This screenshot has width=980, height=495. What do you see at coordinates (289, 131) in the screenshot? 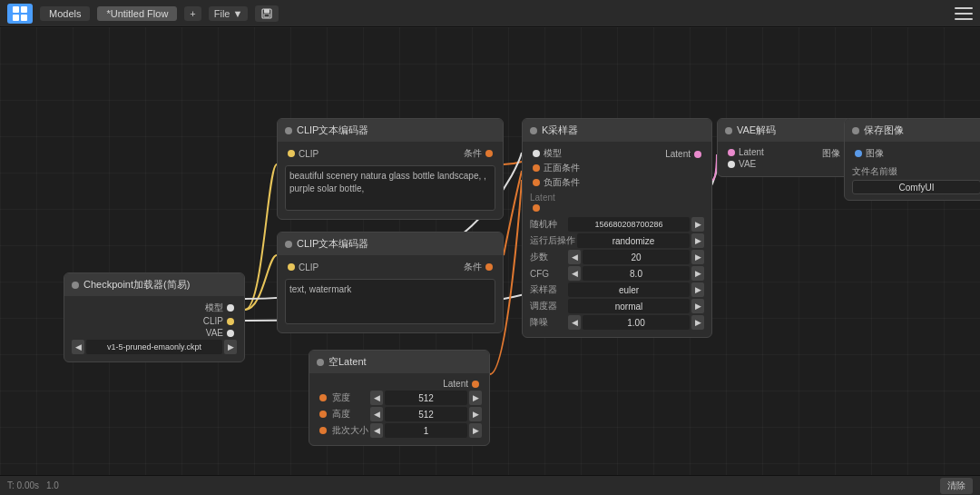
I see `clip1-dot` at bounding box center [289, 131].